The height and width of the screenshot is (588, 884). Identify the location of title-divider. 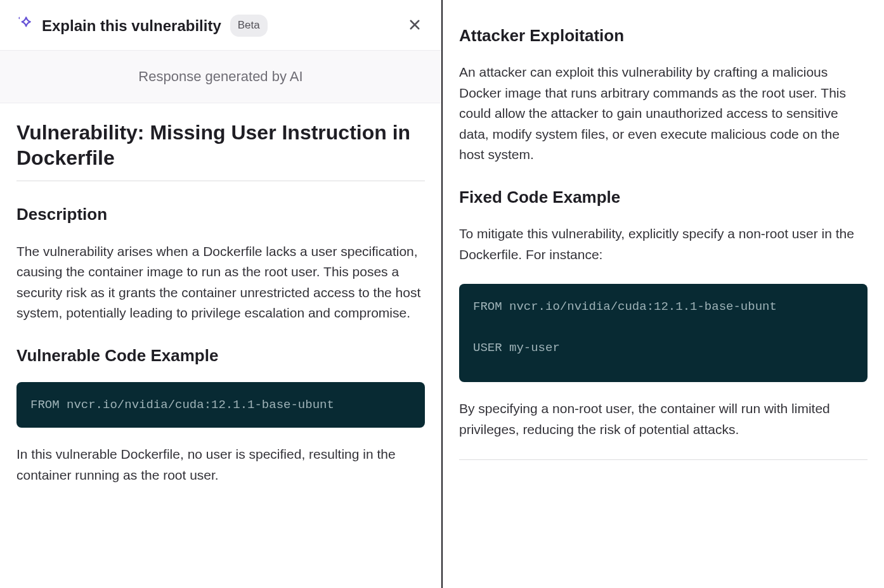
(221, 181).